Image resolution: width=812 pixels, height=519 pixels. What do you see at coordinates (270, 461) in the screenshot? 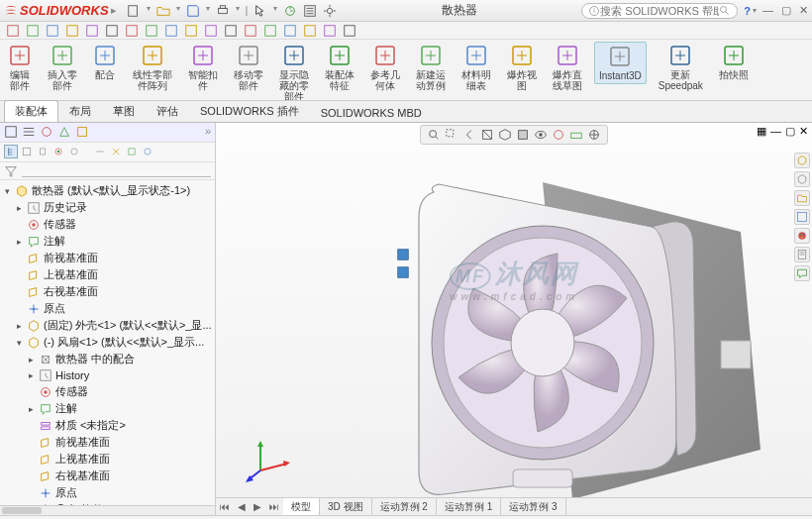
I see `orientation-triad` at bounding box center [270, 461].